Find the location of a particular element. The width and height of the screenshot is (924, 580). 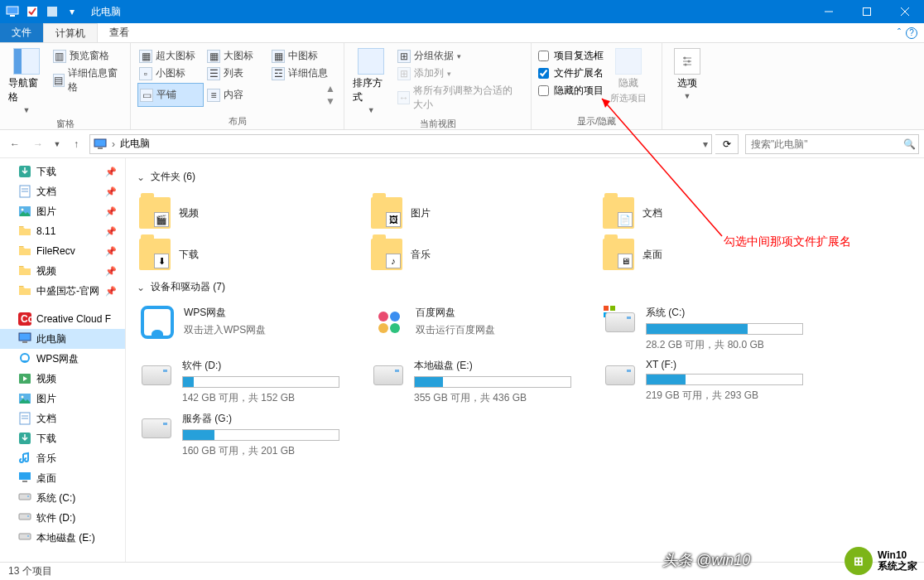

close-button is located at coordinates (905, 12).